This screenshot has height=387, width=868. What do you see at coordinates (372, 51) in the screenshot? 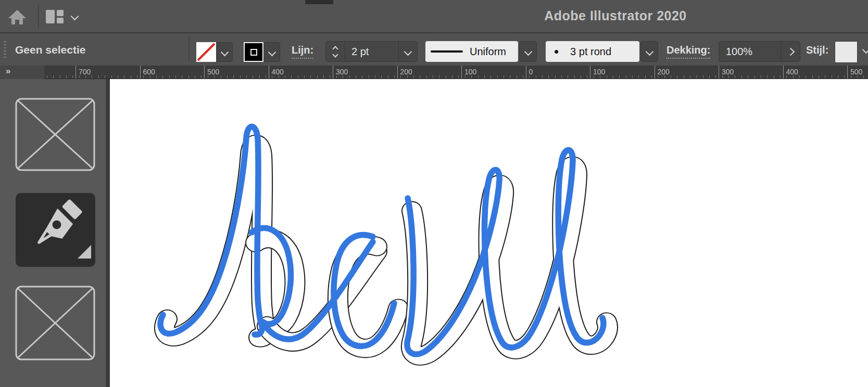
I see `stroke-weight-input: 2 pt` at bounding box center [372, 51].